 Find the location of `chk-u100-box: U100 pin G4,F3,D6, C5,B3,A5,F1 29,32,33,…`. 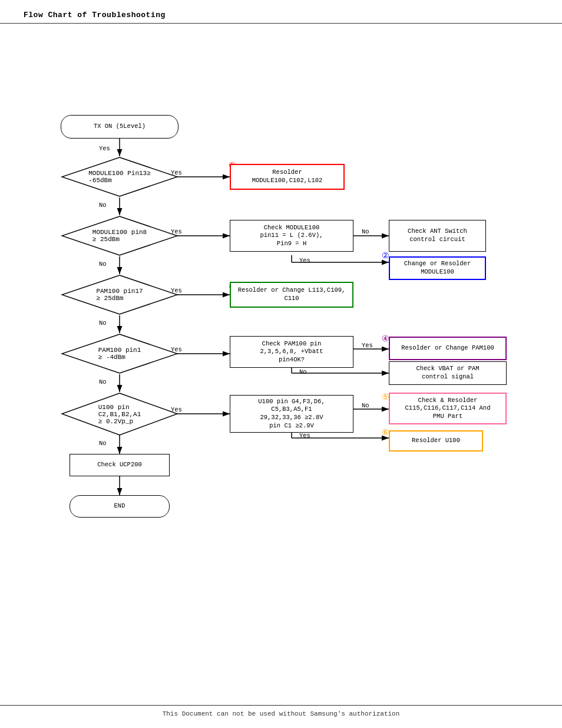

chk-u100-box: U100 pin G4,F3,D6, C5,B3,A5,F1 29,32,33,… is located at coordinates (292, 414).